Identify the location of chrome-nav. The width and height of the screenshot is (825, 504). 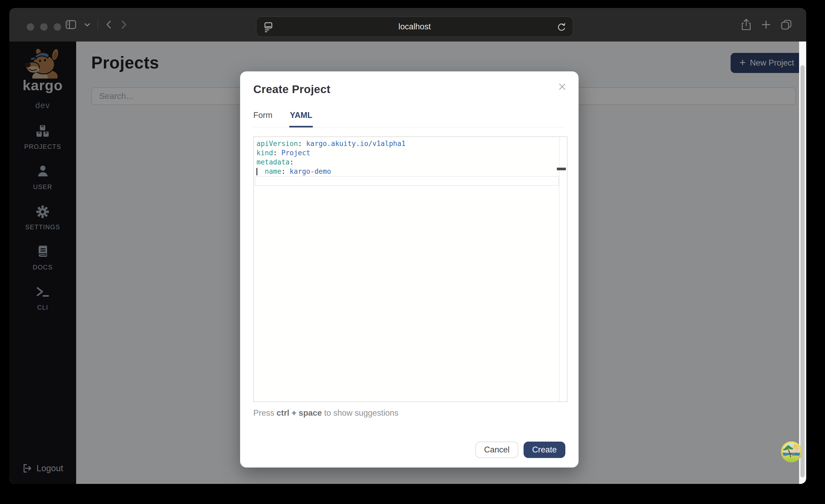
(96, 25).